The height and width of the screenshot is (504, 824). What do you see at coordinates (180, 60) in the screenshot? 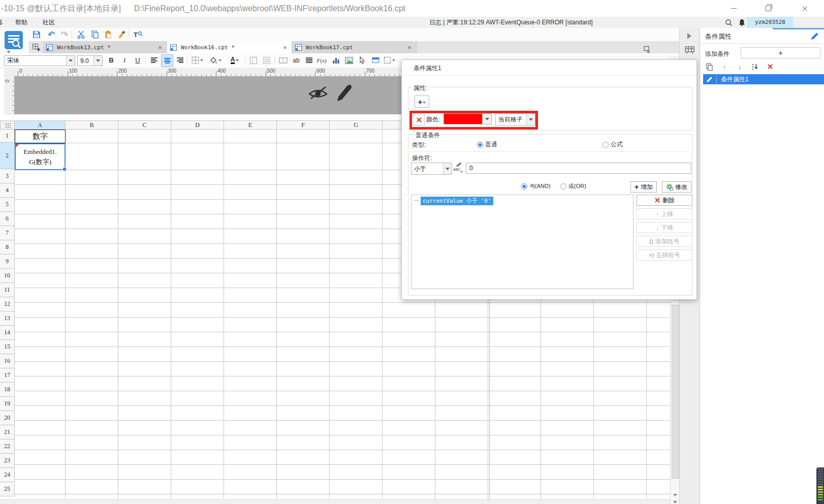
I see `align-right-button` at bounding box center [180, 60].